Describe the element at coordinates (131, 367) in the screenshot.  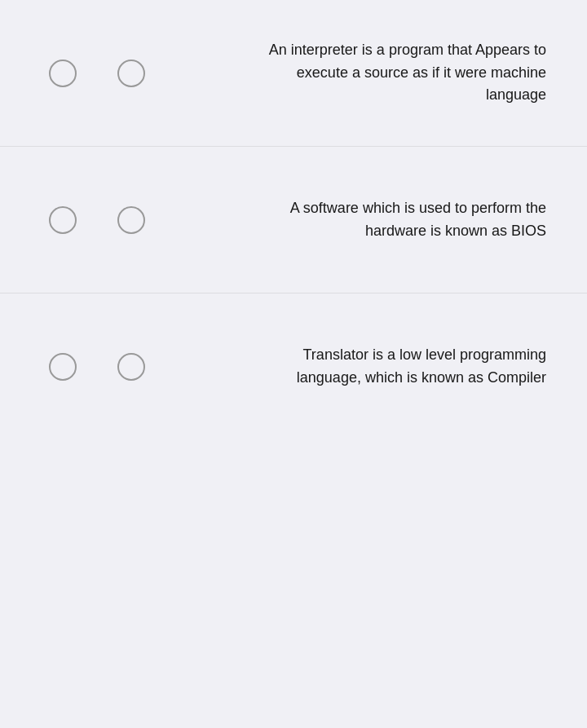
I see `radio-option-3b` at that location.